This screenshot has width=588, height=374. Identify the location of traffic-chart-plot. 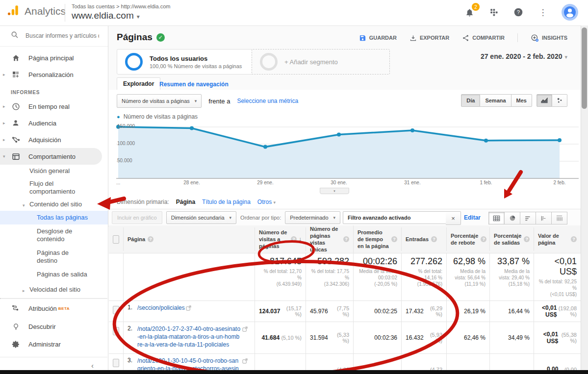
(347, 152).